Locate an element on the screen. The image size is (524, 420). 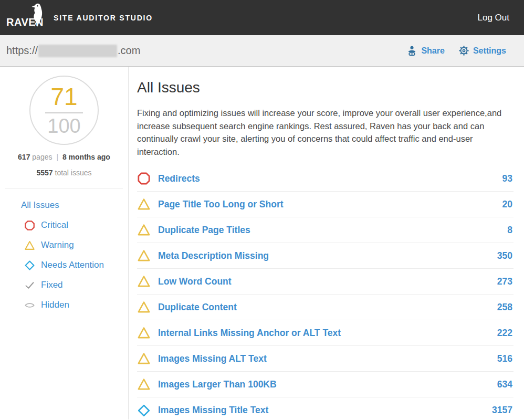
issue-label-link: Low Word Count is located at coordinates (195, 281).